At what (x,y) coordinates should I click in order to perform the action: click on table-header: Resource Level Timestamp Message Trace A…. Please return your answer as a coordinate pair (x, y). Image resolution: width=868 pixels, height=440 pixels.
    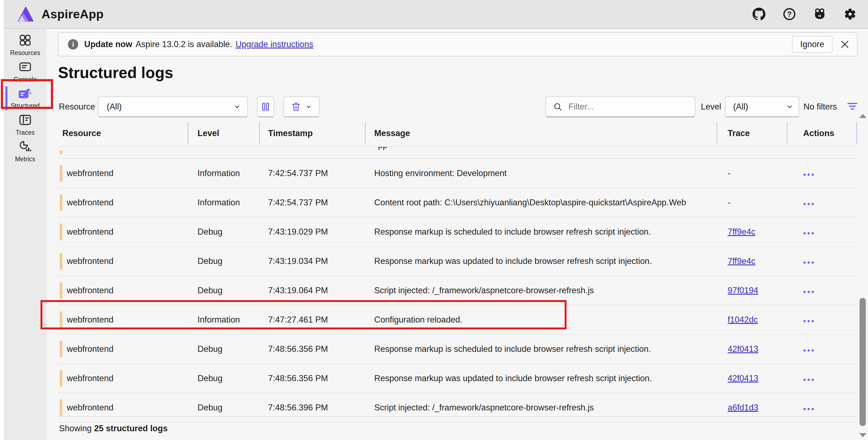
    Looking at the image, I should click on (458, 134).